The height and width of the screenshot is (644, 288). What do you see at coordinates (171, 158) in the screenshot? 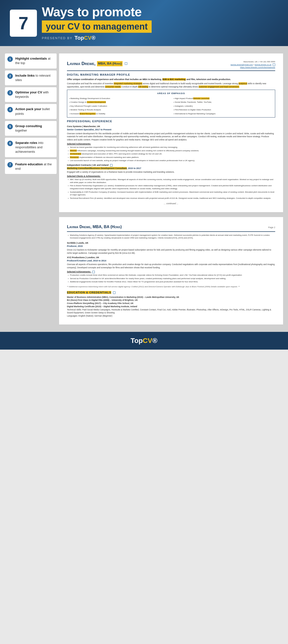
I see `exp1-bullet-4: Pioneered implementation of Marketo as i…` at bounding box center [171, 158].